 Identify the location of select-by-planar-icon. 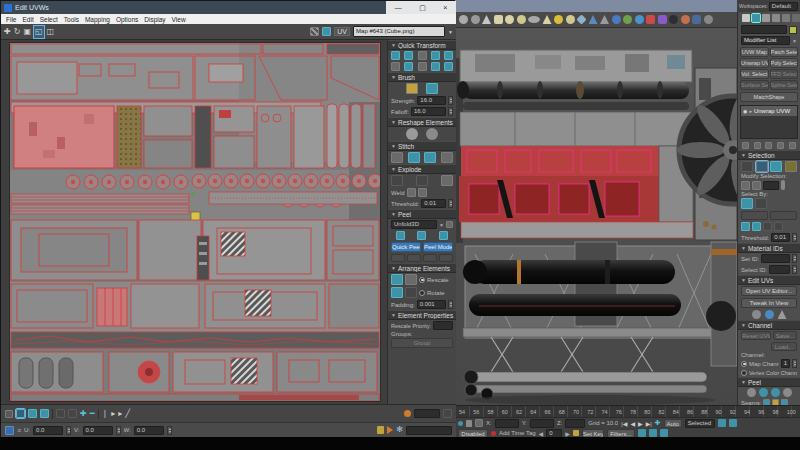
(747, 204).